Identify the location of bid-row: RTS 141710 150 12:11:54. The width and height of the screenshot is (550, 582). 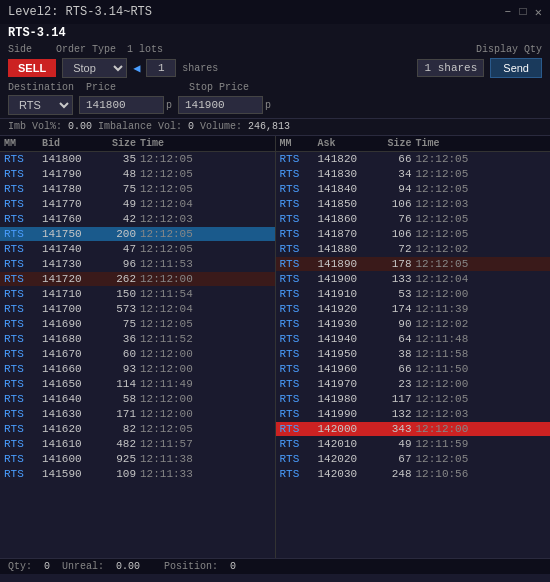
(138, 294).